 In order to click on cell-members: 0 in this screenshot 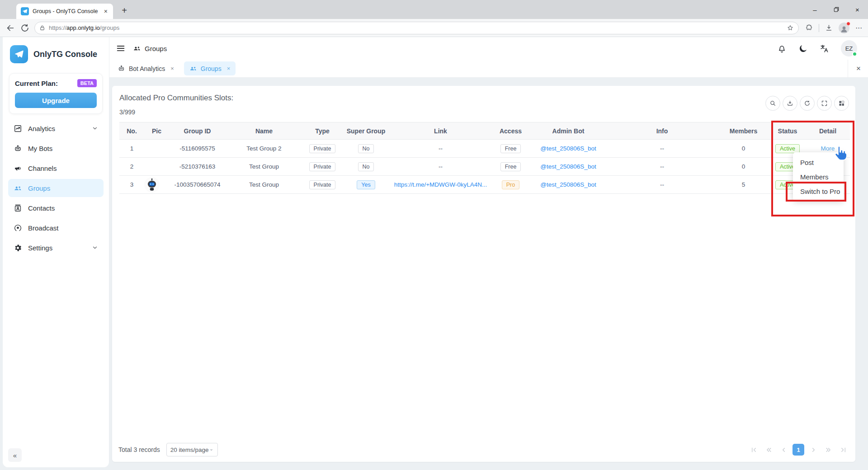, I will do `click(743, 167)`.